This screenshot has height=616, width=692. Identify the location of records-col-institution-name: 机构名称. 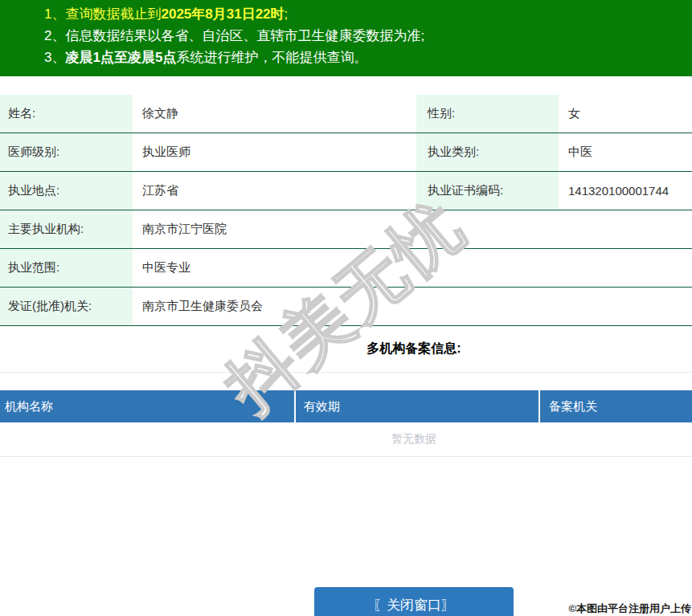
(148, 406).